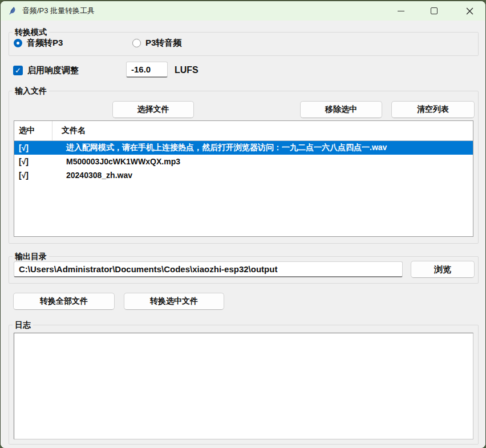 This screenshot has width=486, height=448. I want to click on remove-selected-button: 移除选中, so click(341, 110).